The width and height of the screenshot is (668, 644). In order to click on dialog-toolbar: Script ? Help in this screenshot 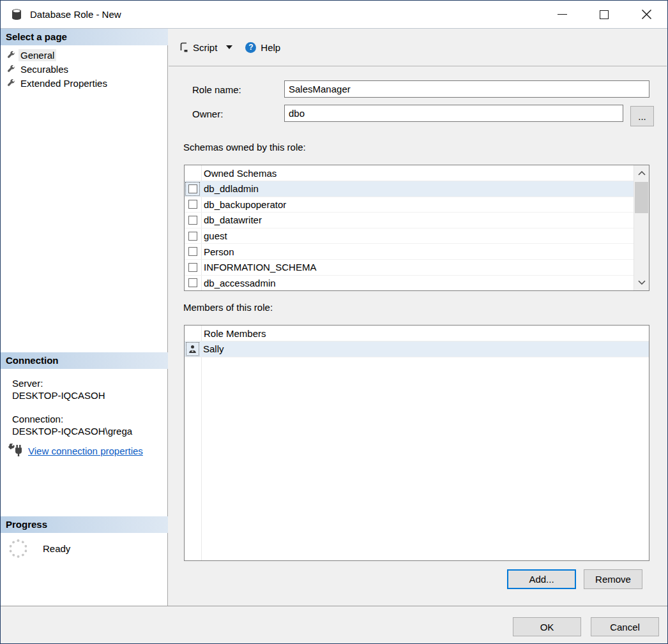, I will do `click(418, 47)`.